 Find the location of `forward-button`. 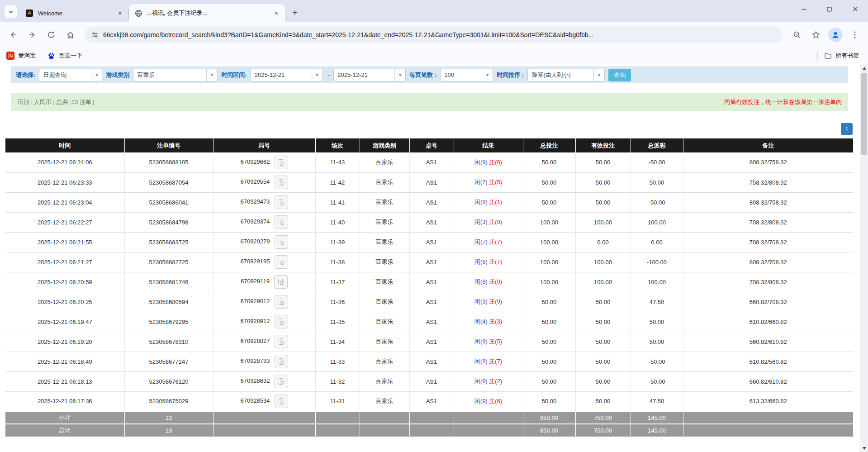

forward-button is located at coordinates (32, 35).